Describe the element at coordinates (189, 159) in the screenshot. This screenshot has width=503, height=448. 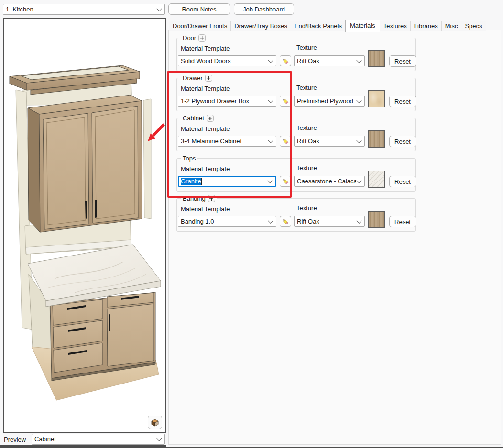
I see `tops-section-title: Tops` at that location.